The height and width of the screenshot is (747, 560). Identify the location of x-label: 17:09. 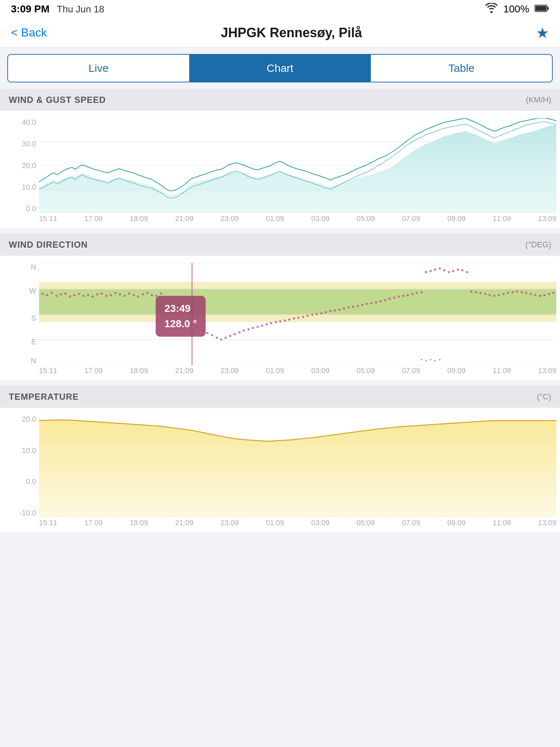
(93, 523).